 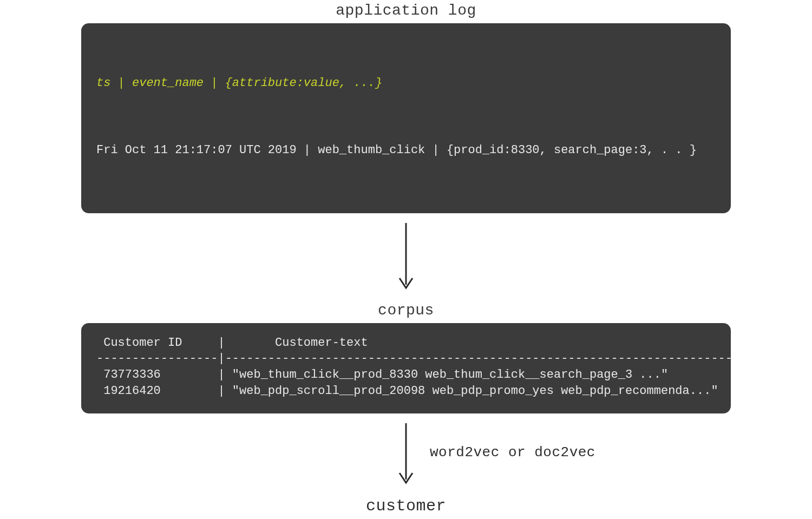 What do you see at coordinates (232, 343) in the screenshot?
I see `corpus-header-line: Customer ID | Customer-text` at bounding box center [232, 343].